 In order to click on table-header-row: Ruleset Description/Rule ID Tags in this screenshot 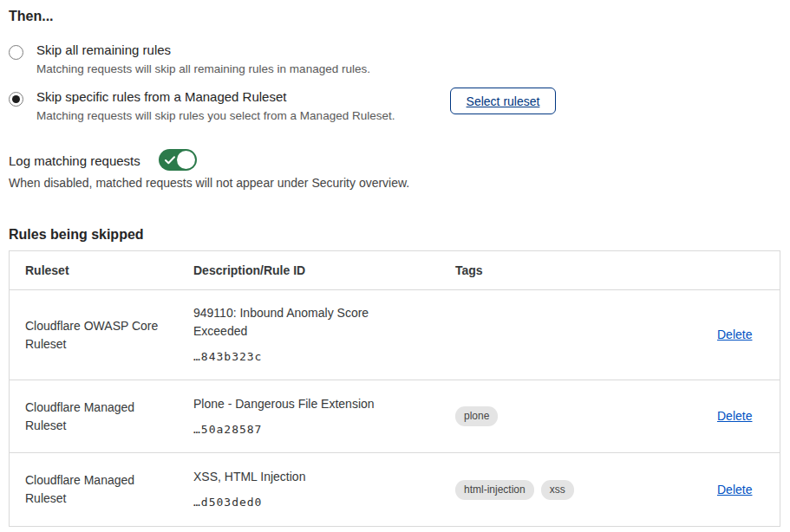, I will do `click(395, 270)`.